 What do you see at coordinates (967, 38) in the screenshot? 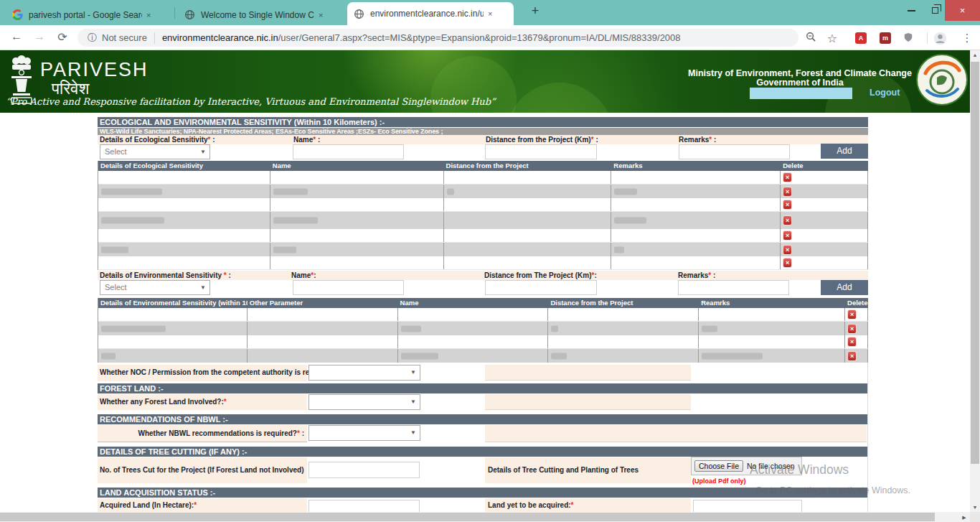
I see `chrome-menu-icon: ⋮` at bounding box center [967, 38].